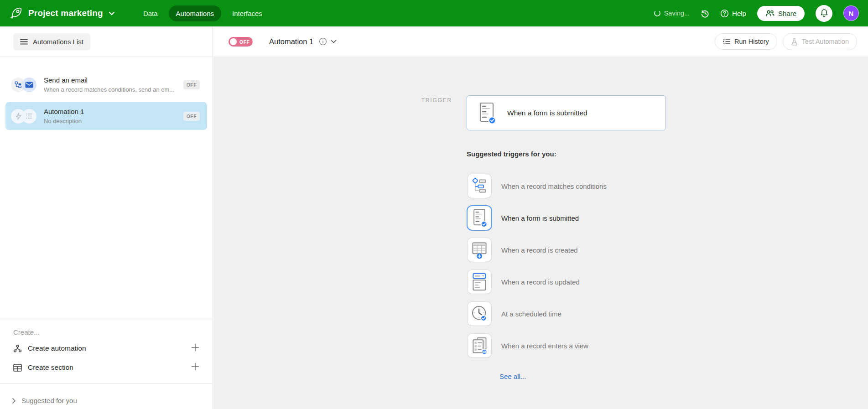 Image resolution: width=868 pixels, height=409 pixels. What do you see at coordinates (531, 314) in the screenshot?
I see `trigger-option-label: At a scheduled time` at bounding box center [531, 314].